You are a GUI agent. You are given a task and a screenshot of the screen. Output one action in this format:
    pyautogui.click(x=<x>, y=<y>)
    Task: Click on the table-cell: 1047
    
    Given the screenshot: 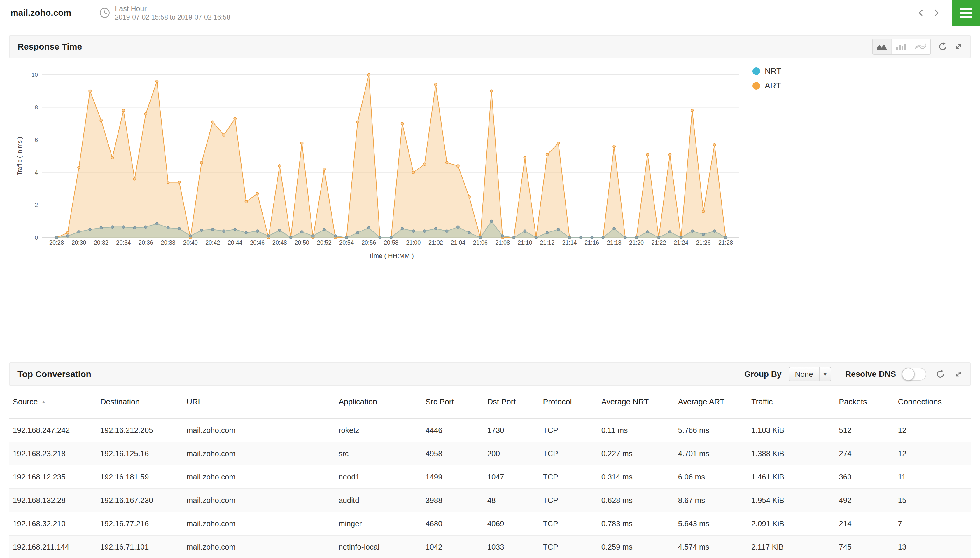 What is the action you would take?
    pyautogui.click(x=515, y=477)
    